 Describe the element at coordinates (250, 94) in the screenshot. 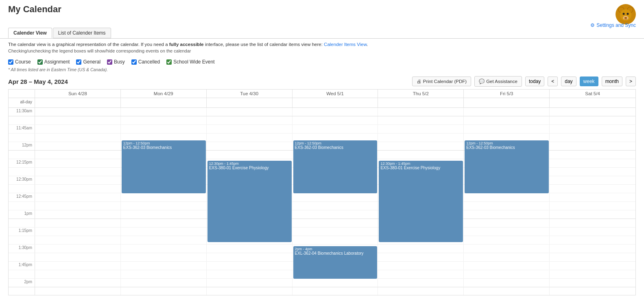

I see `day-header-tue: Tue 4/30` at that location.